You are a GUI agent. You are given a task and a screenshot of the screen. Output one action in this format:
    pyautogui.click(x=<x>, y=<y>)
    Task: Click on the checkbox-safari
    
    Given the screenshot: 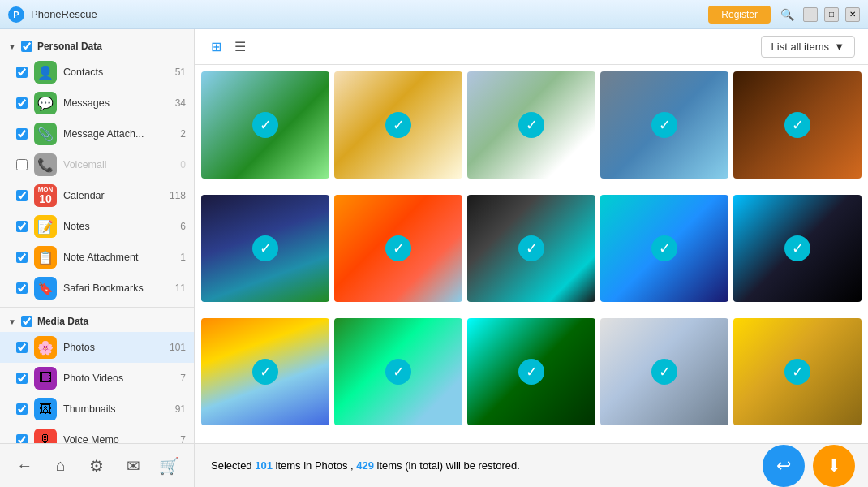 What is the action you would take?
    pyautogui.click(x=22, y=288)
    